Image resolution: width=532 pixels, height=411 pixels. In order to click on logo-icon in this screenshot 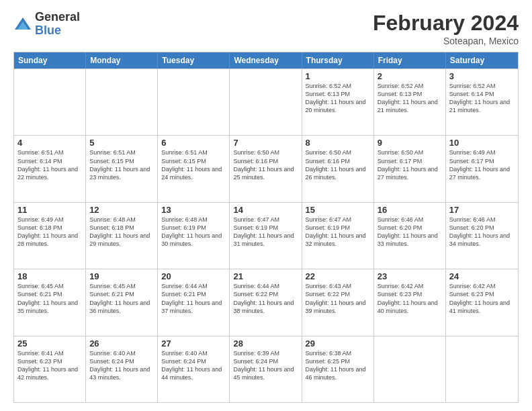, I will do `click(23, 24)`.